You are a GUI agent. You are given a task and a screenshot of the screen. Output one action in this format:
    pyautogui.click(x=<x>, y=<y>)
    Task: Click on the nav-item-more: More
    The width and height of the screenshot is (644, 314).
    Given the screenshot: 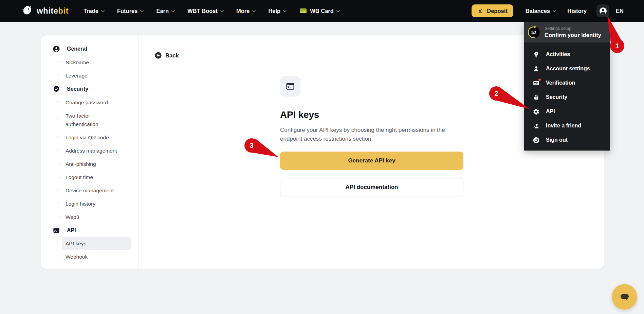 What is the action you would take?
    pyautogui.click(x=246, y=11)
    